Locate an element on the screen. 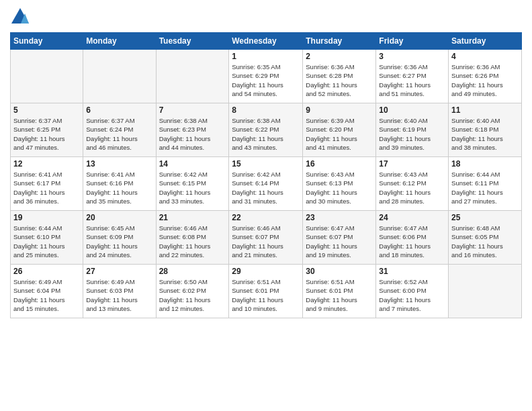 This screenshot has width=532, height=411. day-number: 11 is located at coordinates (485, 110).